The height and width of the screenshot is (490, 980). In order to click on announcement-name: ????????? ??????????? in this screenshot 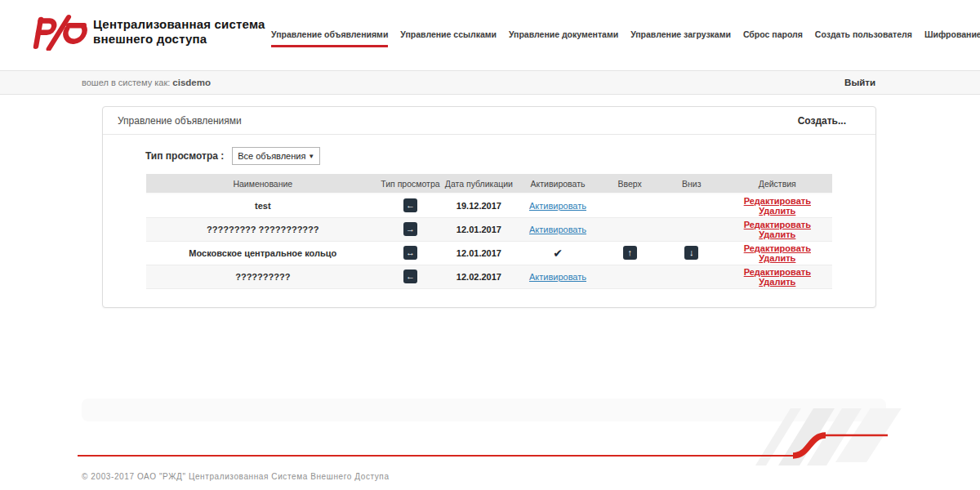, I will do `click(263, 229)`.